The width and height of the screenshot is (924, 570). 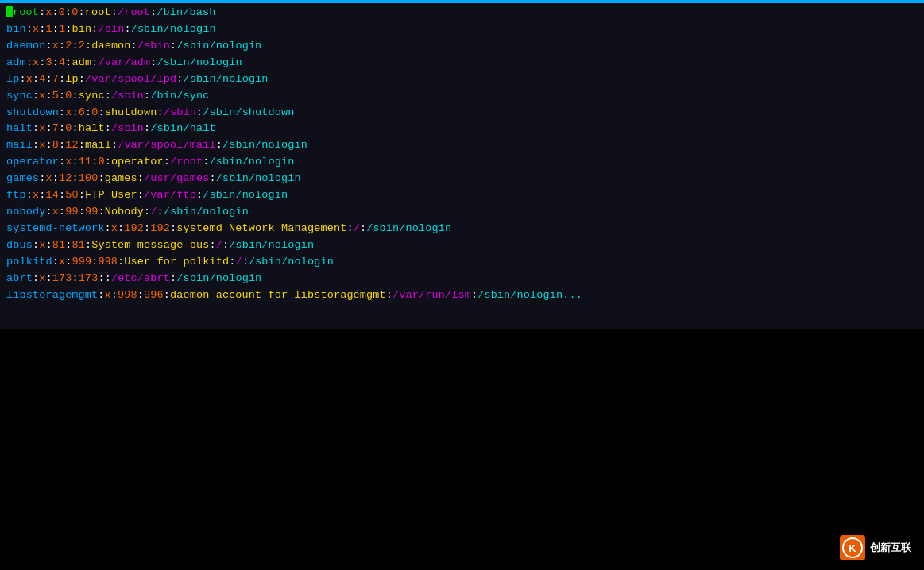 What do you see at coordinates (462, 279) in the screenshot?
I see `terminal-line: abrt:x:173:173::/etc/abrt:/sbin/nologin` at bounding box center [462, 279].